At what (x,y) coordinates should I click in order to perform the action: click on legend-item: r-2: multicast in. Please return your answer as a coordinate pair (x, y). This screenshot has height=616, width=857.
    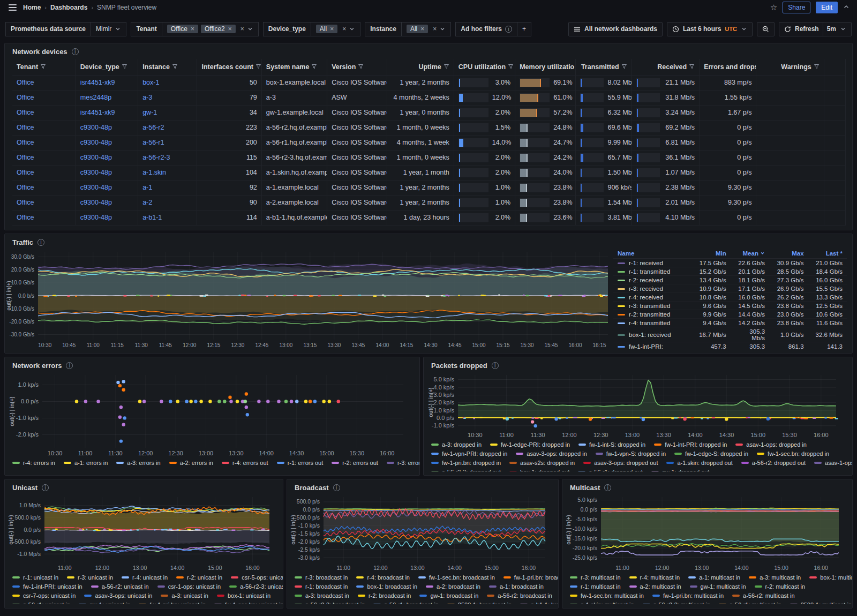
    Looking at the image, I should click on (780, 587).